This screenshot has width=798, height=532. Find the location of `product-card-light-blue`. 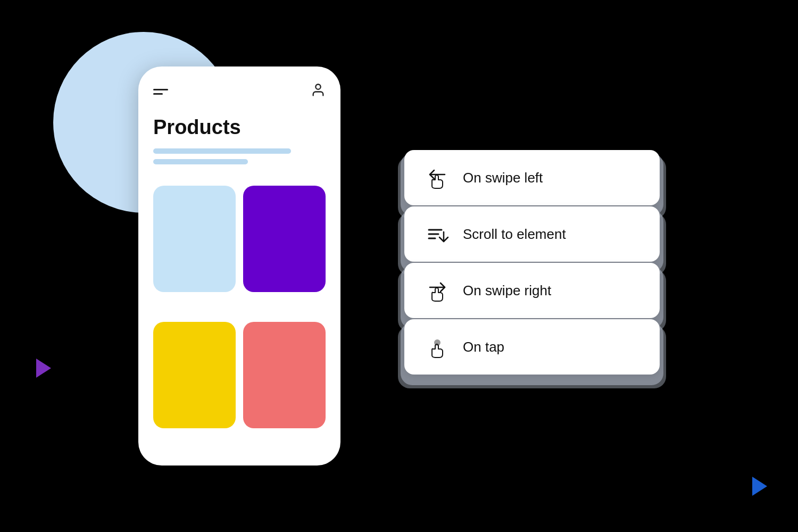

product-card-light-blue is located at coordinates (195, 239).